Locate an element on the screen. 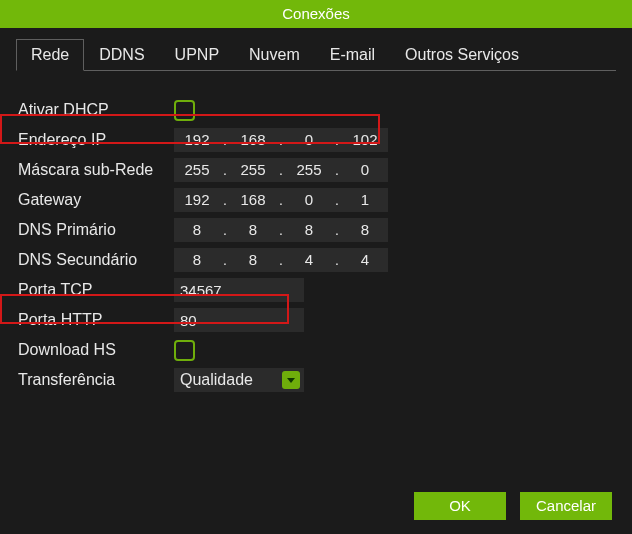  label-tcp: Porta TCP is located at coordinates (95, 290).